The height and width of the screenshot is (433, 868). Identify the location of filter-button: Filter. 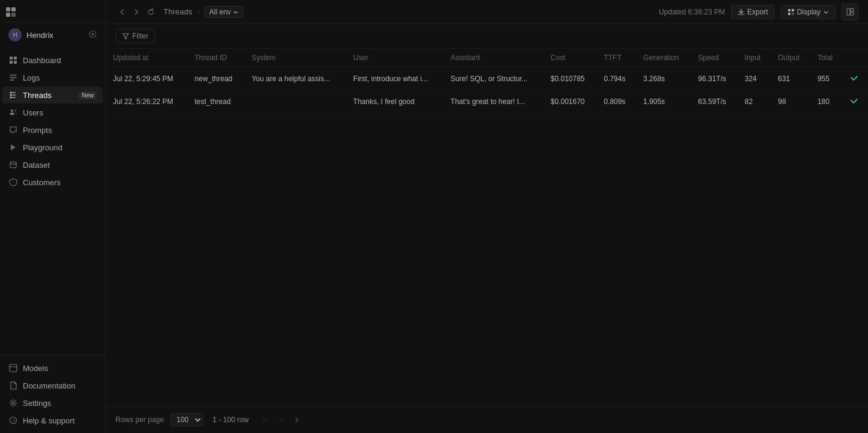
(135, 36).